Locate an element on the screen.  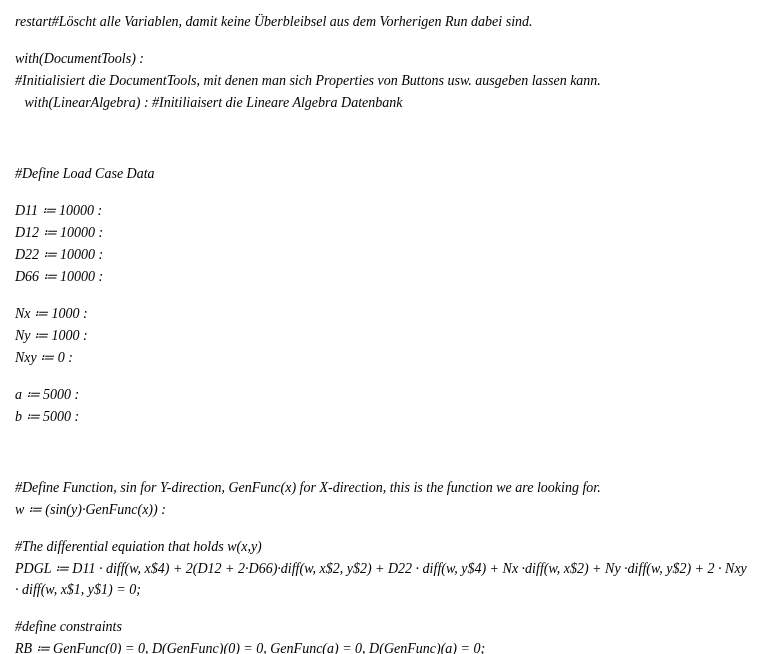
code-line: w ≔ (sin(y)·GenFunc(x)) : is located at coordinates (384, 510).